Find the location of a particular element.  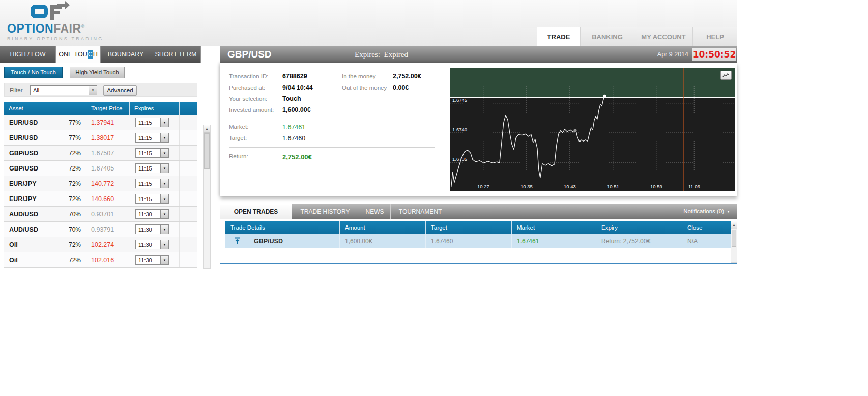

chart-type-button is located at coordinates (726, 75).